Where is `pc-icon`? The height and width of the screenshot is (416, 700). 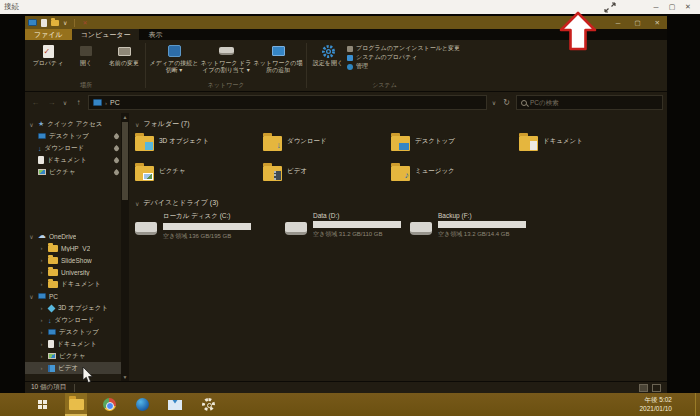
pc-icon is located at coordinates (42, 296).